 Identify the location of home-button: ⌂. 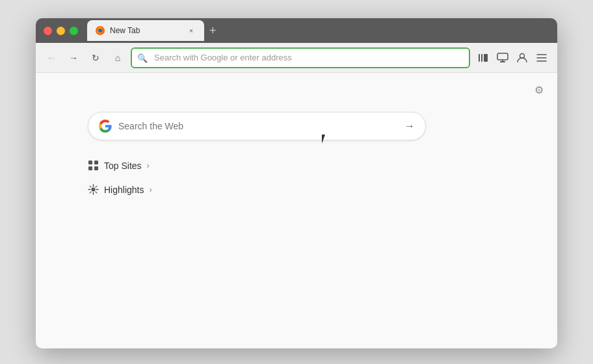
(118, 58).